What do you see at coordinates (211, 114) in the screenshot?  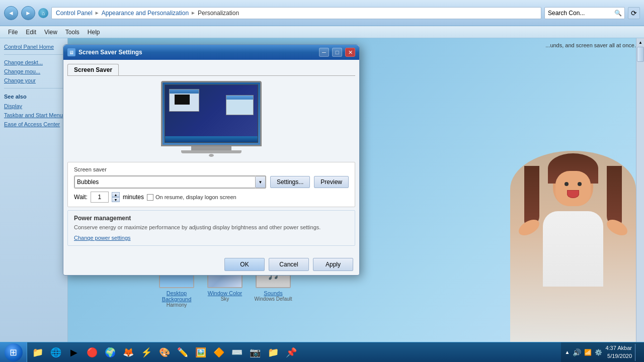 I see `preview-screen-content` at bounding box center [211, 114].